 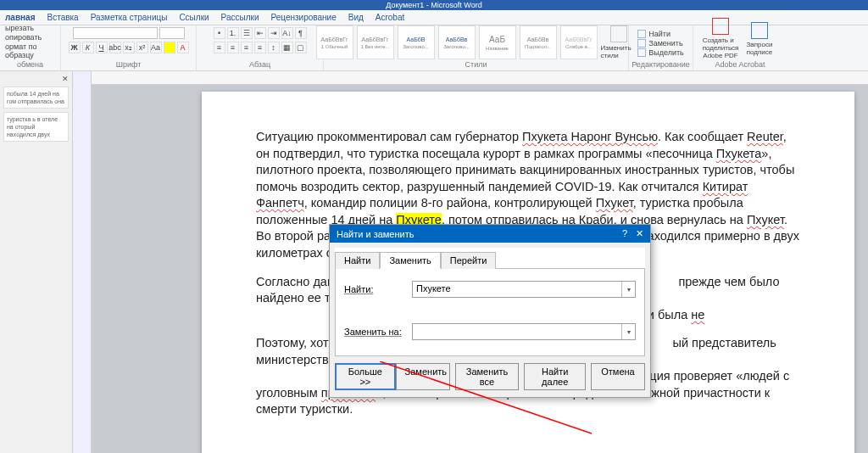 What do you see at coordinates (554, 377) in the screenshot?
I see `find-next-button: Найти далее` at bounding box center [554, 377].